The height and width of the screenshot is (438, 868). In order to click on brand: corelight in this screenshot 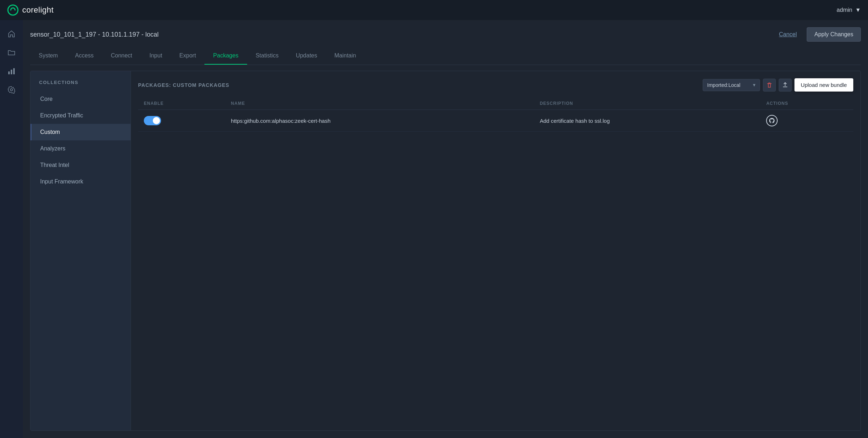, I will do `click(30, 10)`.